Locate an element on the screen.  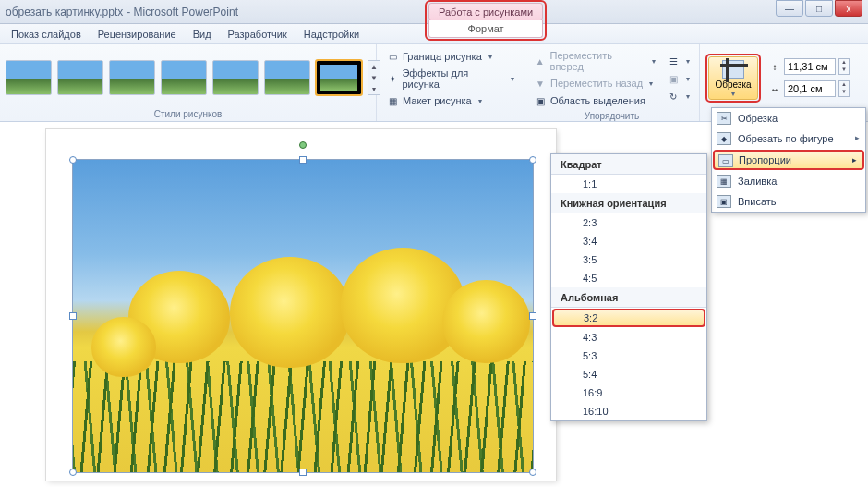
picture-style-thumb-selected is located at coordinates (339, 78).